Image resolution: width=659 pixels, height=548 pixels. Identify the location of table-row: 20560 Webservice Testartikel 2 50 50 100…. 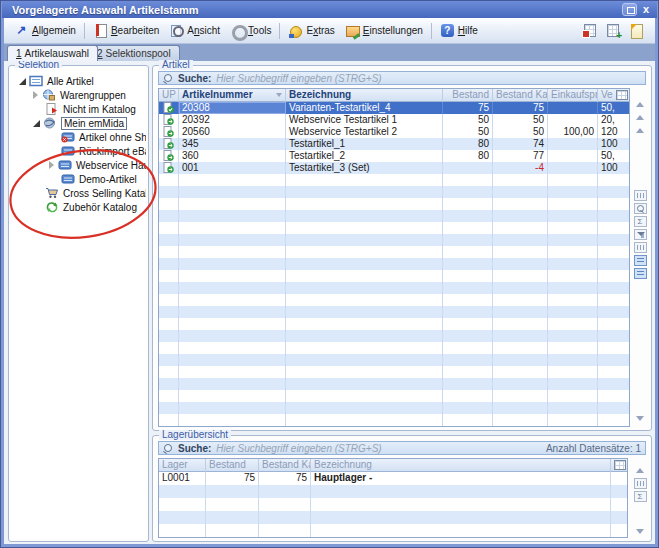
(394, 132).